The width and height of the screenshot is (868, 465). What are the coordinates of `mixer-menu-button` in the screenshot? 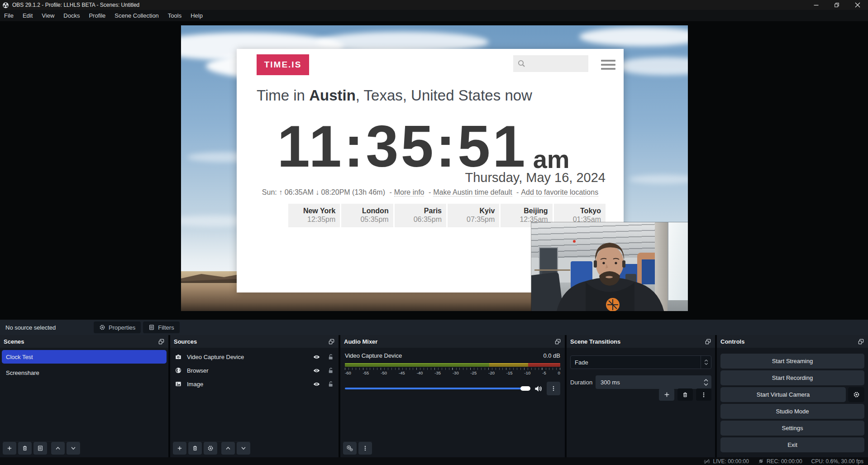 It's located at (365, 448).